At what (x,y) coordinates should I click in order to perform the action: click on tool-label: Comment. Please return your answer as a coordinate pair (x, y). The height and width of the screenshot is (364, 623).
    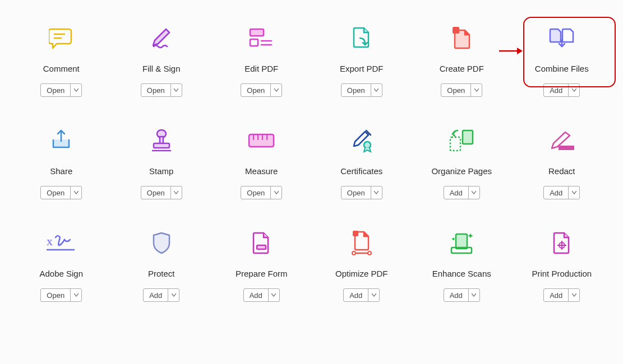
    Looking at the image, I should click on (62, 68).